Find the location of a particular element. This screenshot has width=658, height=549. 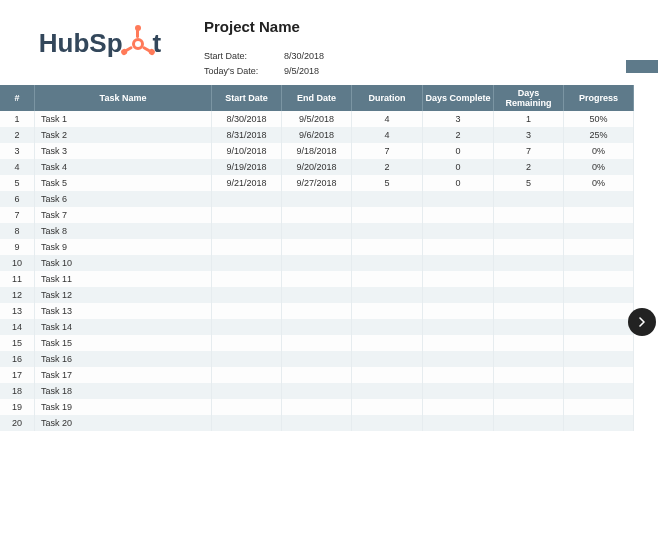

table-row: 13Task 13 is located at coordinates (317, 311).